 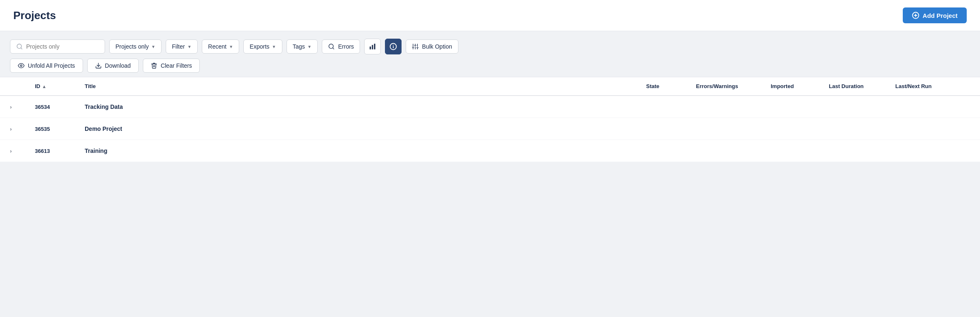 What do you see at coordinates (44, 86) in the screenshot?
I see `sort-asc-icon: ▲` at bounding box center [44, 86].